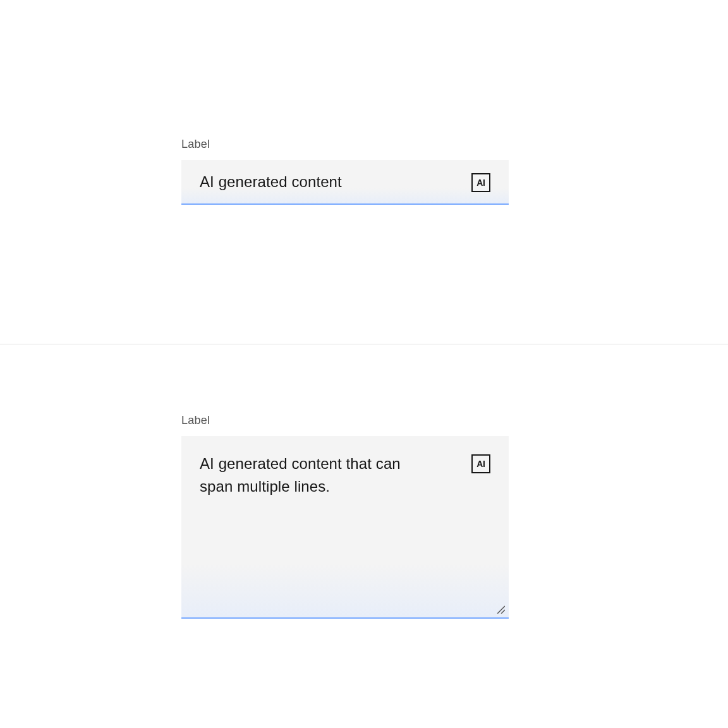 This screenshot has height=728, width=728. I want to click on text-input-label: Label, so click(345, 144).